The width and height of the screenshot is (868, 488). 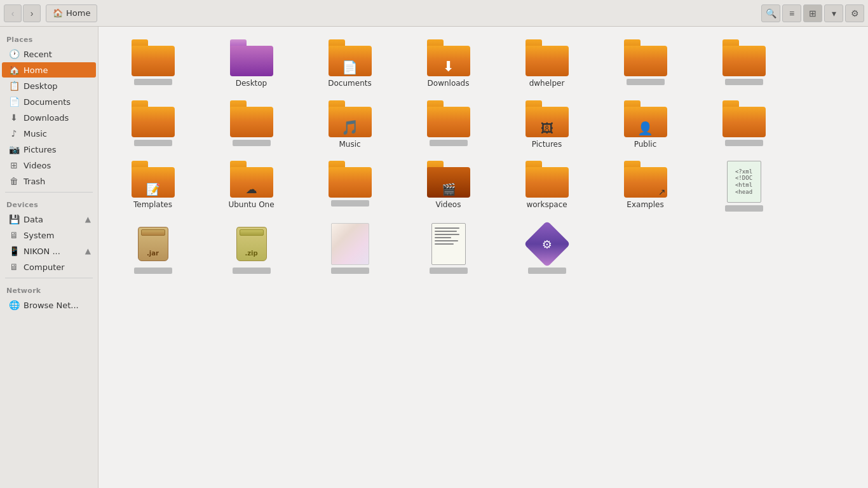 I want to click on toolbar: ‹ › 🏠 Home 🔍 ≡ ⊞ ▾ ⚙, so click(x=434, y=13).